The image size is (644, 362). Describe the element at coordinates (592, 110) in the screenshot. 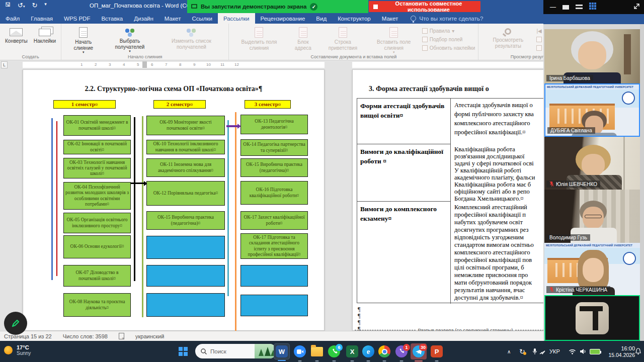

I see `video-tile-participant-2: МЕЛІТОПОЛЬСЬКИЙ ДЕРЖАВНИЙ ПЕДАГОГІЧНИЙ У…` at that location.